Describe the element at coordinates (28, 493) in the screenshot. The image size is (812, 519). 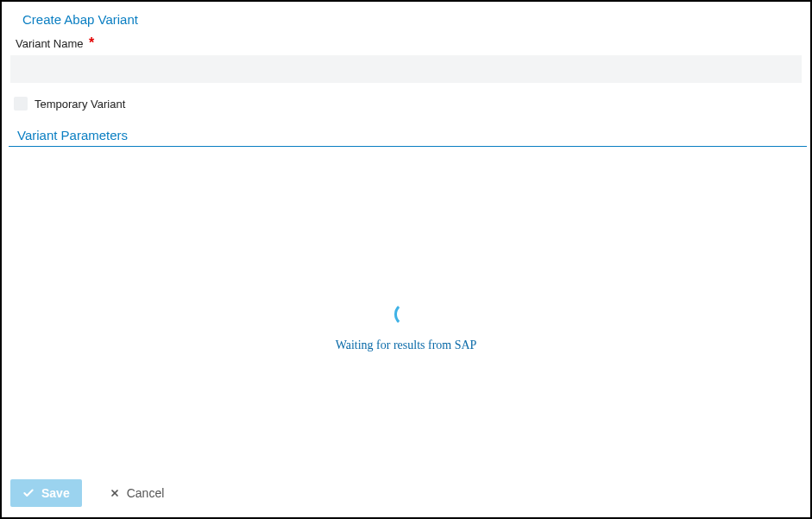
I see `check-icon` at that location.